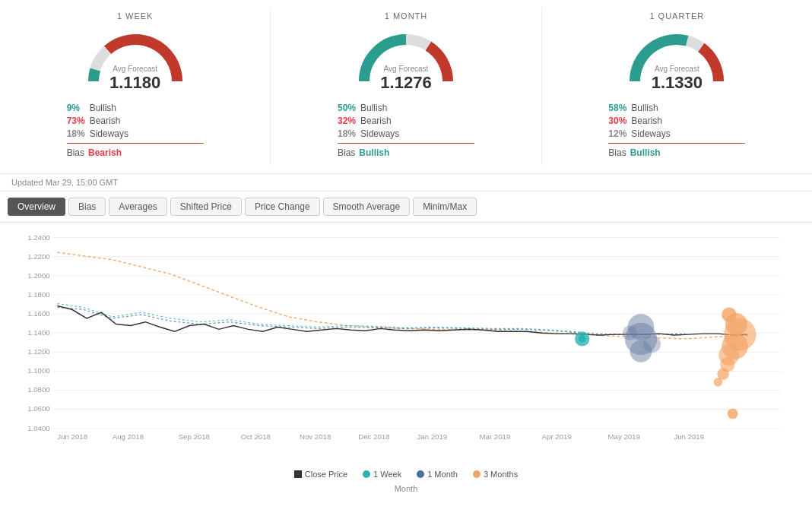 The width and height of the screenshot is (812, 519). What do you see at coordinates (366, 474) in the screenshot?
I see `legend-dot-week` at bounding box center [366, 474].